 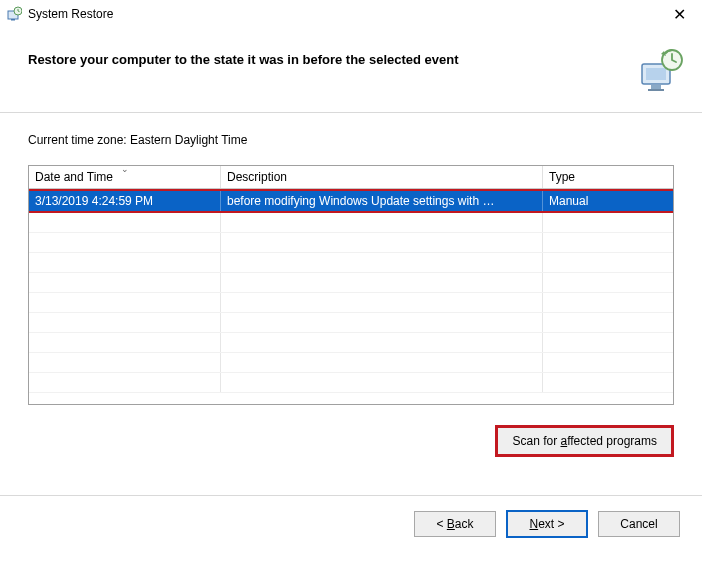 What do you see at coordinates (346, 14) in the screenshot?
I see `window-title: System Restore` at bounding box center [346, 14].